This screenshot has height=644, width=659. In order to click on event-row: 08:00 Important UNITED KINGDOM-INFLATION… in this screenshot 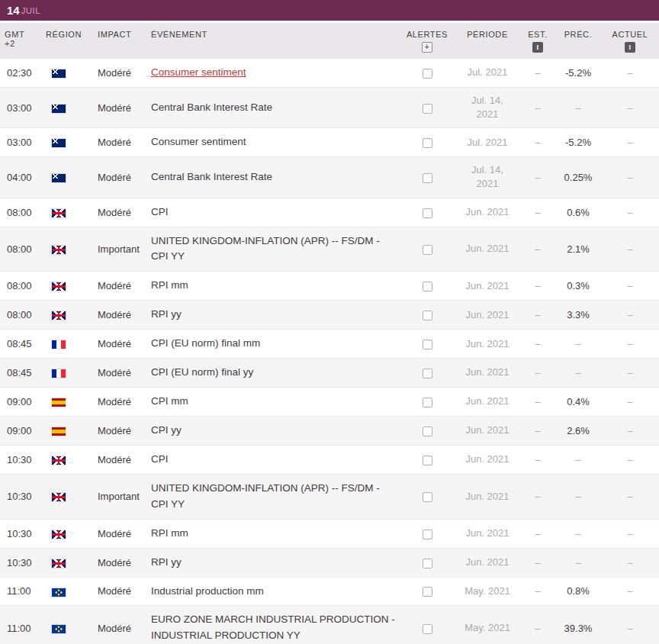, I will do `click(330, 249)`.